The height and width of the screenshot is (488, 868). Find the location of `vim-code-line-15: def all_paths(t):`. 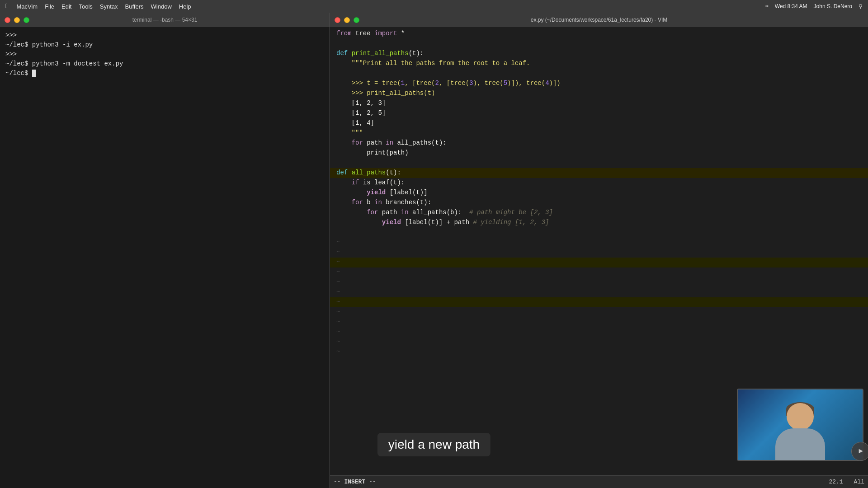

vim-code-line-15: def all_paths(t): is located at coordinates (599, 173).